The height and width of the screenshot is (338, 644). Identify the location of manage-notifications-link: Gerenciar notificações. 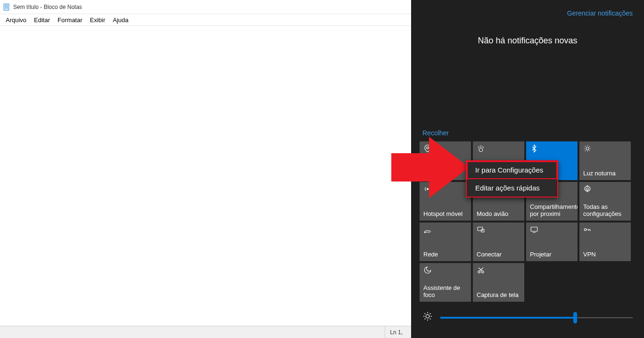
(600, 13).